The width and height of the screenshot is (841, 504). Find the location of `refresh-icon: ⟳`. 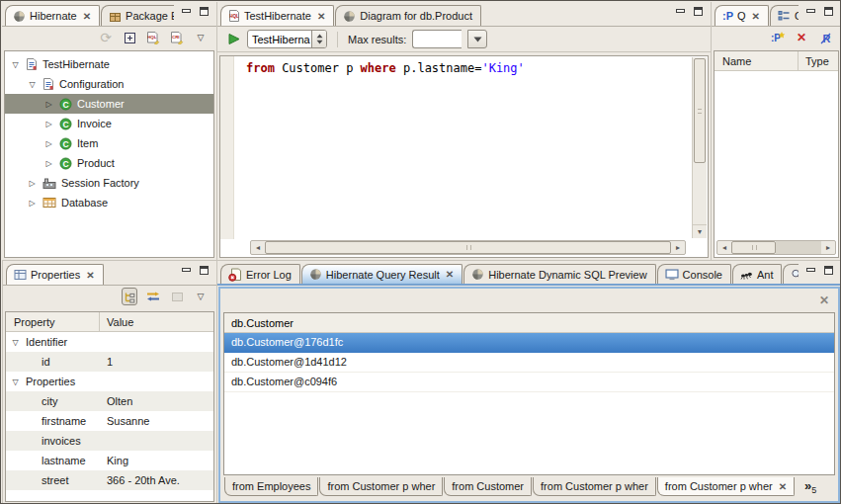

refresh-icon: ⟳ is located at coordinates (106, 38).